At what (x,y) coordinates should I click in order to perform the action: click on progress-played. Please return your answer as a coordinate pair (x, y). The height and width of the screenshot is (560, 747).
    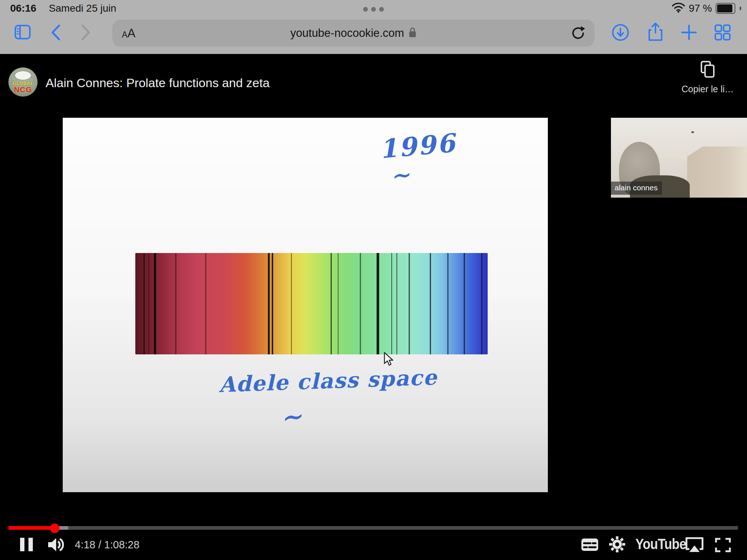
    Looking at the image, I should click on (31, 528).